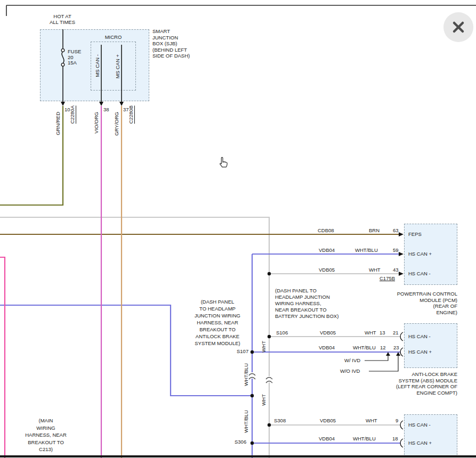 This screenshot has height=458, width=476. What do you see at coordinates (367, 250) in the screenshot?
I see `wire-color-label-whtblu-pcm: WHT/BLU` at bounding box center [367, 250].